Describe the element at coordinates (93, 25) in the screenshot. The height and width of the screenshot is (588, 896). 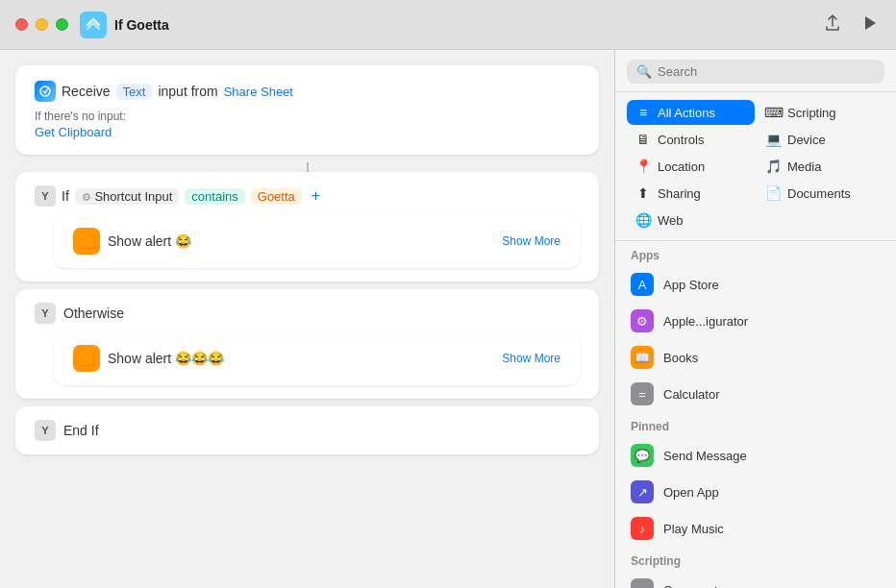
I see `app-icon` at that location.